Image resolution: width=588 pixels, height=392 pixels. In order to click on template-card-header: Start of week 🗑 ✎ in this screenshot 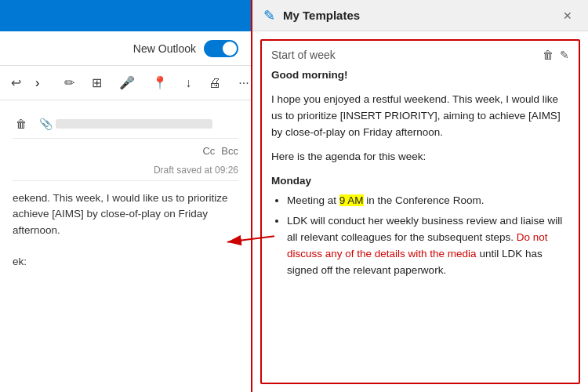, I will do `click(420, 55)`.